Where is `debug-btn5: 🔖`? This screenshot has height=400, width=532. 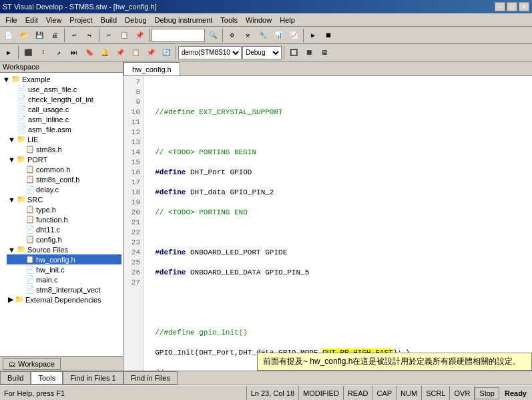
debug-btn5: 🔖 is located at coordinates (89, 53).